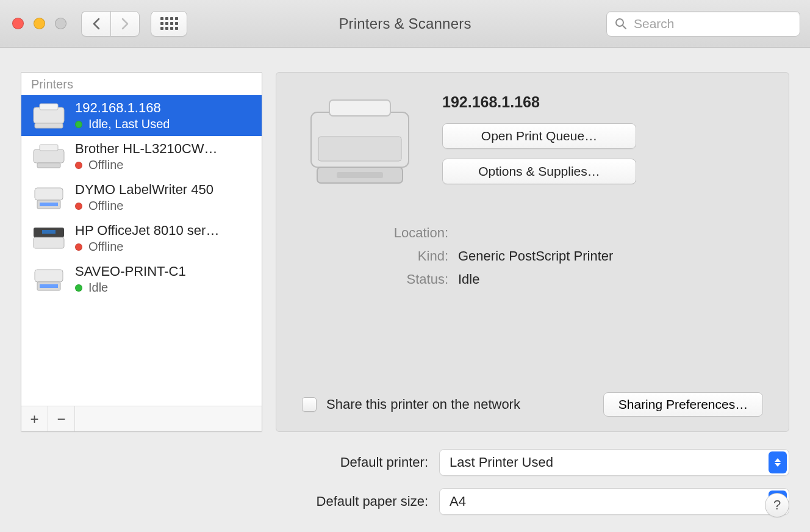 This screenshot has height=532, width=810. Describe the element at coordinates (614, 501) in the screenshot. I see `default-paper-size-select: A4` at that location.